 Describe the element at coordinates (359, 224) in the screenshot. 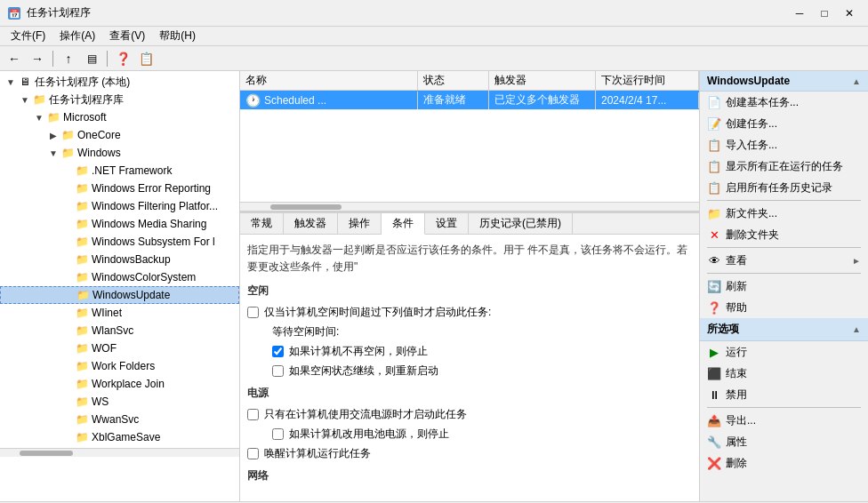

I see `tab-actions: 操作` at that location.